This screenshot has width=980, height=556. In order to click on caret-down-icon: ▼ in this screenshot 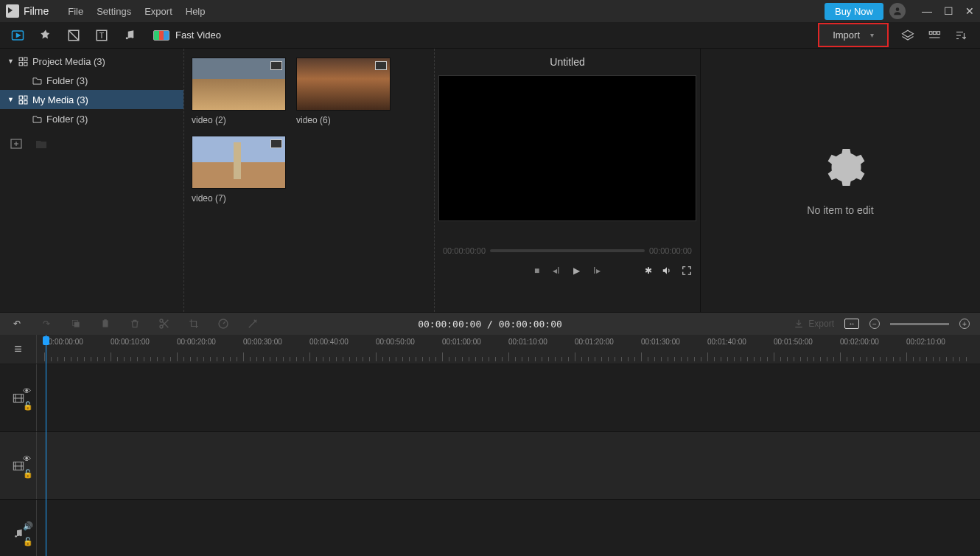, I will do `click(10, 61)`.